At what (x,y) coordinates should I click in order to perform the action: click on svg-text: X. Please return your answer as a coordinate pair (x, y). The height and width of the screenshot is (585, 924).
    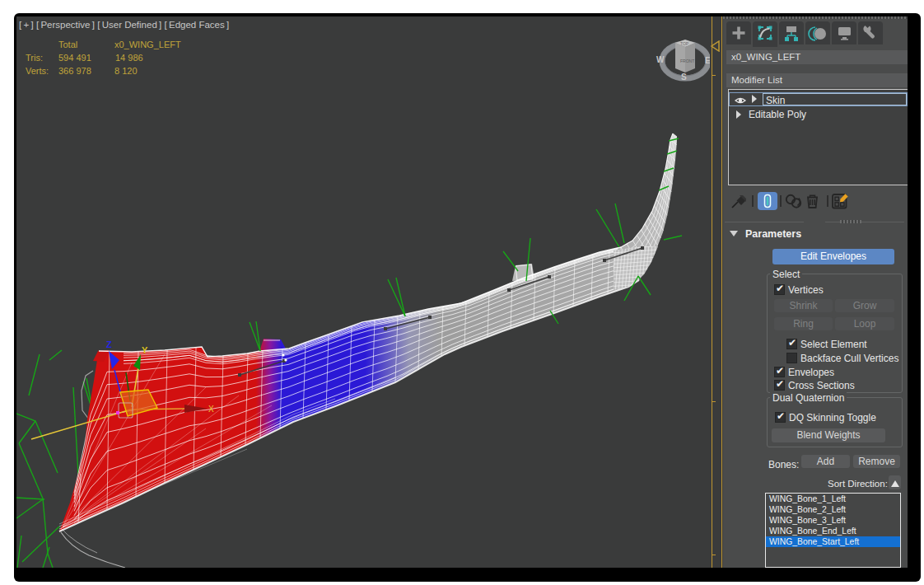
    Looking at the image, I should click on (211, 409).